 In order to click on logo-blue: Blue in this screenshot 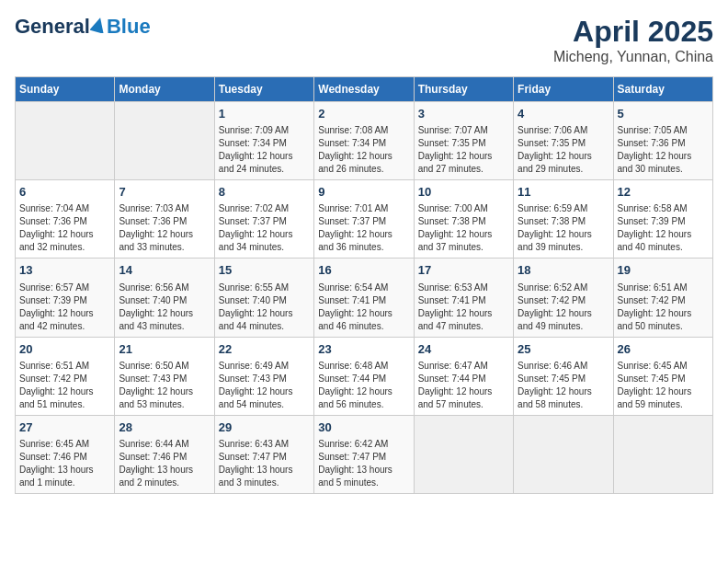, I will do `click(129, 27)`.